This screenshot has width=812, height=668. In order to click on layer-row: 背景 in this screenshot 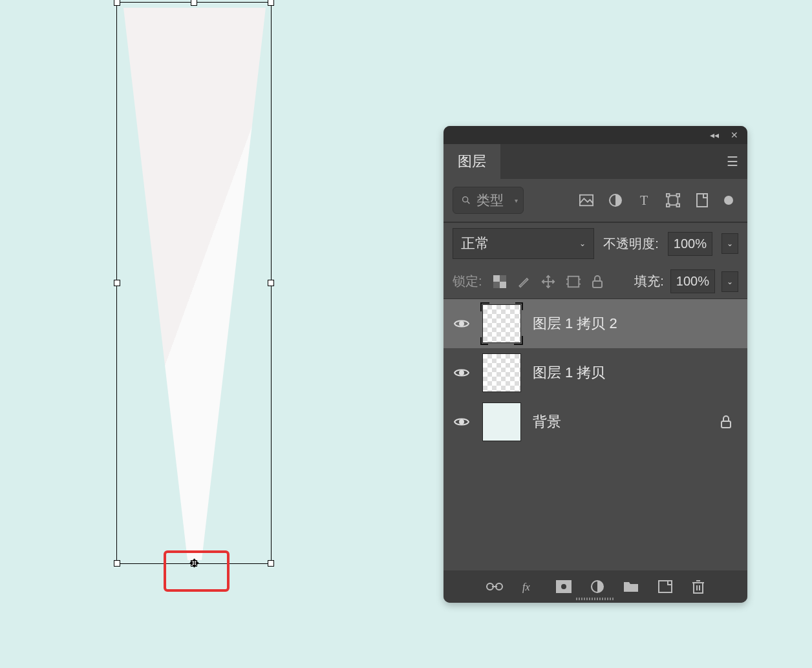, I will do `click(595, 422)`.